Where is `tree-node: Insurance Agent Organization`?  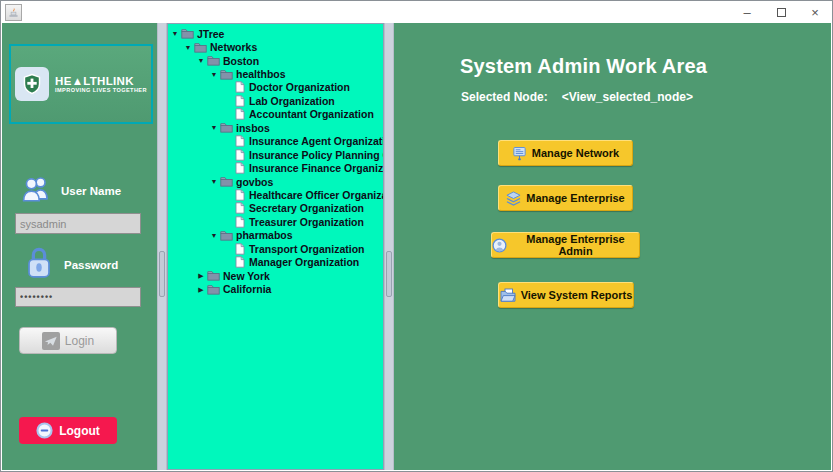
tree-node: Insurance Agent Organization is located at coordinates (276, 142).